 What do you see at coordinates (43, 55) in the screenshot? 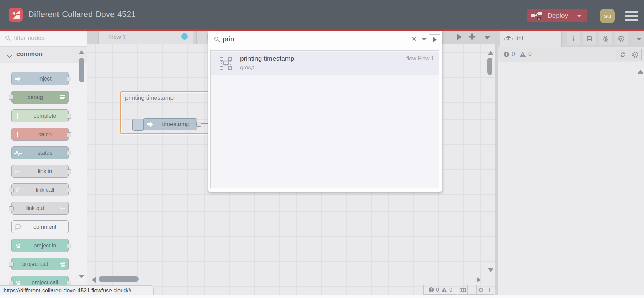
I see `palette-category-common: common` at bounding box center [43, 55].